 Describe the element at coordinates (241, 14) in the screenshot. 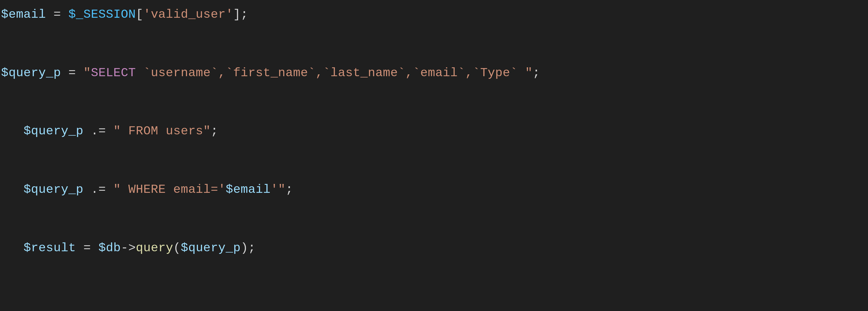

I see `bracket-close-semi: ];` at that location.